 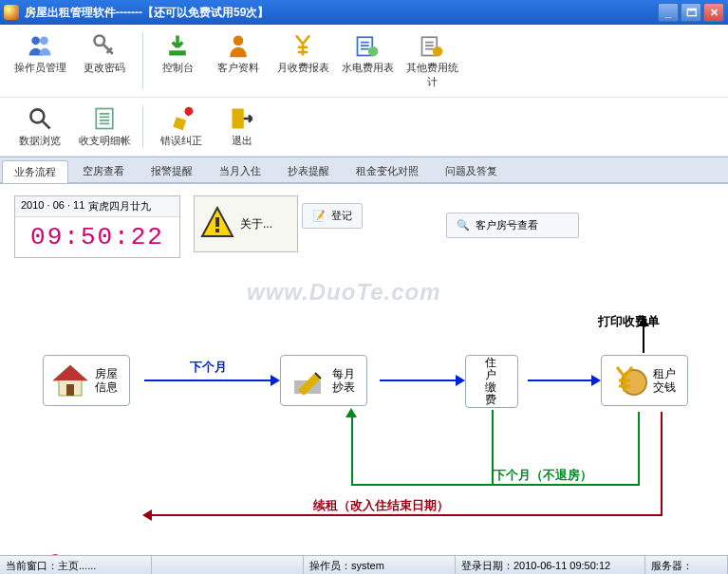 What do you see at coordinates (639, 449) in the screenshot?
I see `edge-green-v3` at bounding box center [639, 449].